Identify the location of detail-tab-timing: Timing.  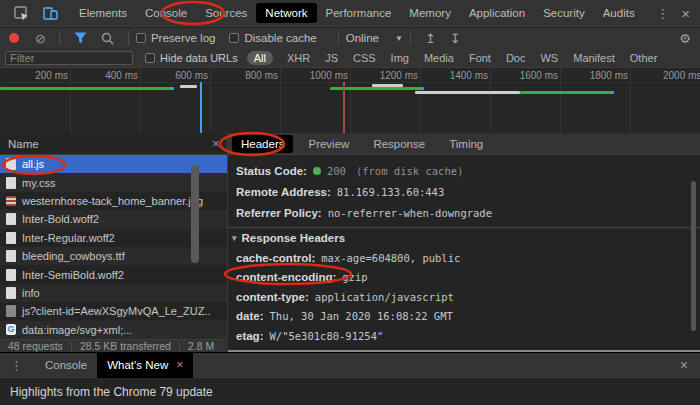
(466, 144).